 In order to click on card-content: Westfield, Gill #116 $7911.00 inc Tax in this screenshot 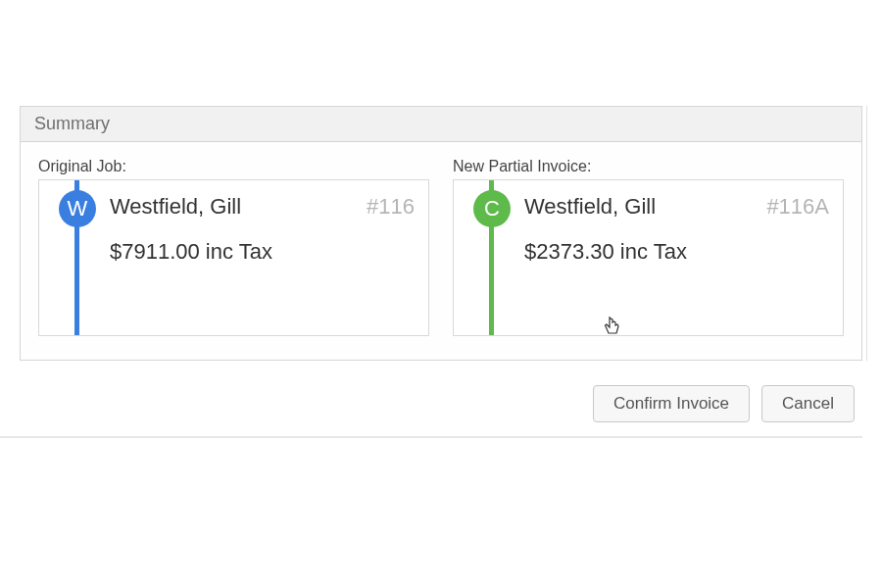, I will do `click(263, 229)`.